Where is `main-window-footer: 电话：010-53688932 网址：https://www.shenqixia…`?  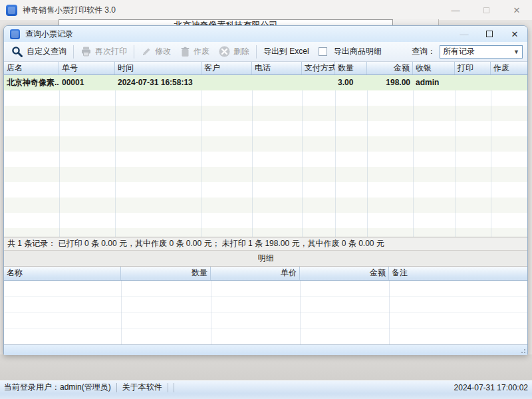 main-window-footer: 电话：010-53688932 网址：https://www.shenqixia… is located at coordinates (266, 367).